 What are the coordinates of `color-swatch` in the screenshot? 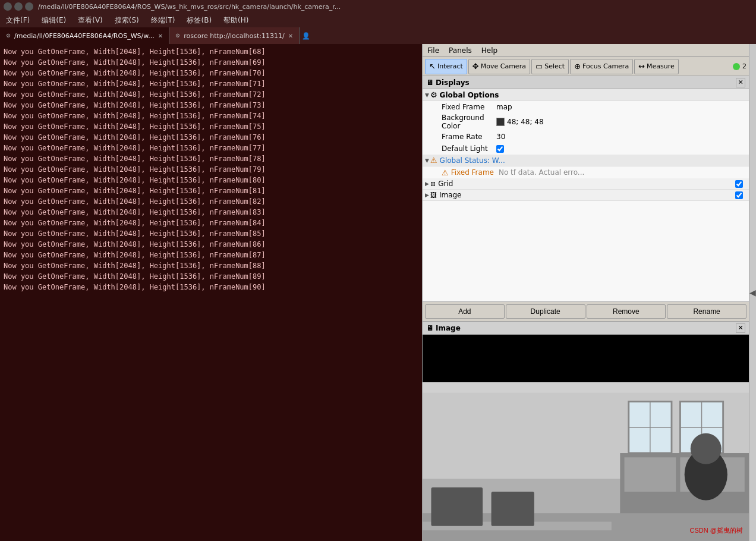 It's located at (500, 122).